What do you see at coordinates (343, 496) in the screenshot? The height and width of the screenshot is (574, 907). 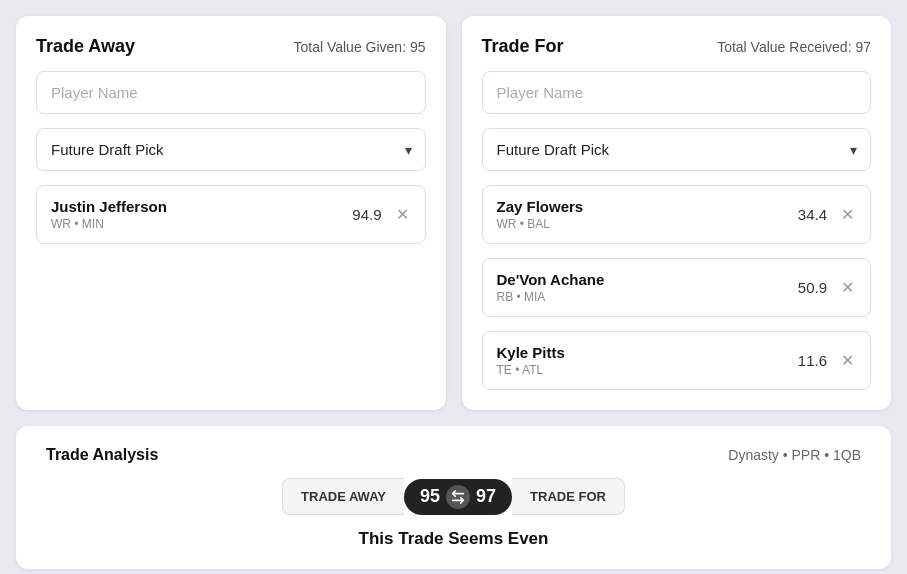 I see `trade-away-label: TRADE AWAY` at bounding box center [343, 496].